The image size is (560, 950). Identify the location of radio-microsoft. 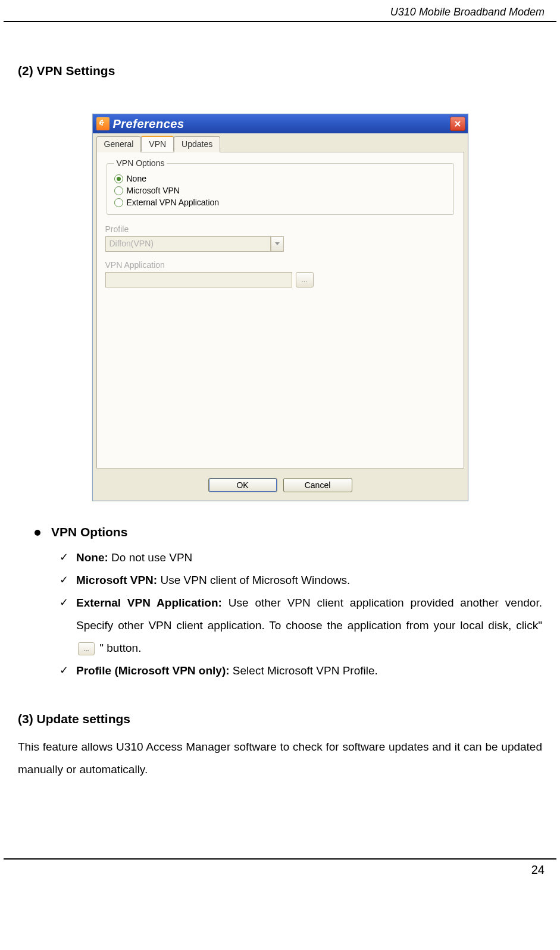
(119, 190).